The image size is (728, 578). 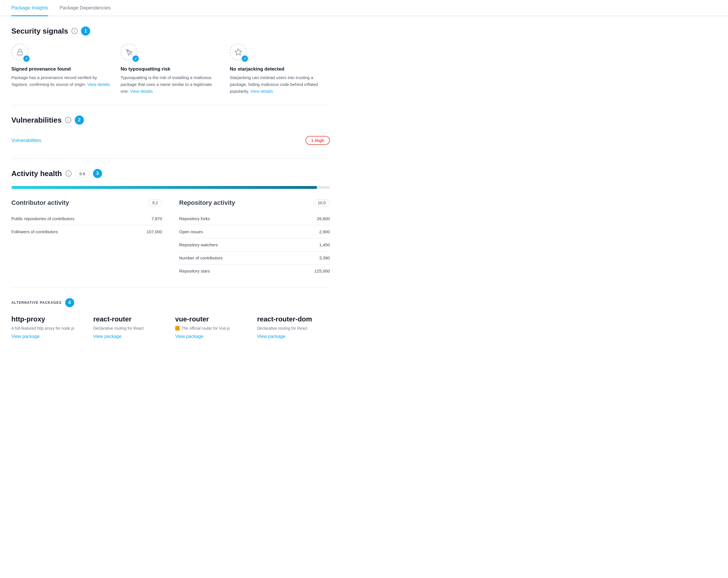 I want to click on contributor-activity-panel: Contributor activity 9.2 Public reposito…, so click(x=87, y=238).